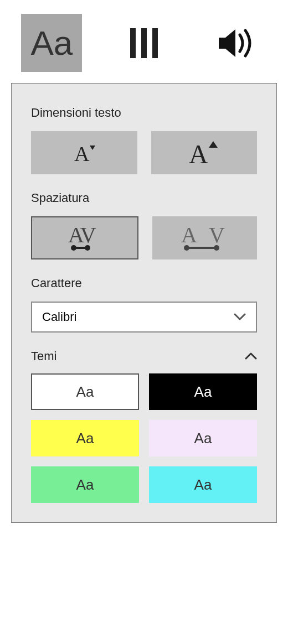 This screenshot has height=644, width=288. Describe the element at coordinates (204, 153) in the screenshot. I see `increase-font-icon: A` at that location.